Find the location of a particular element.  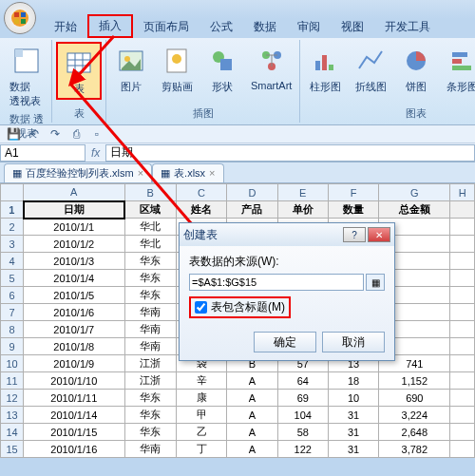

col-header: C is located at coordinates (201, 193).